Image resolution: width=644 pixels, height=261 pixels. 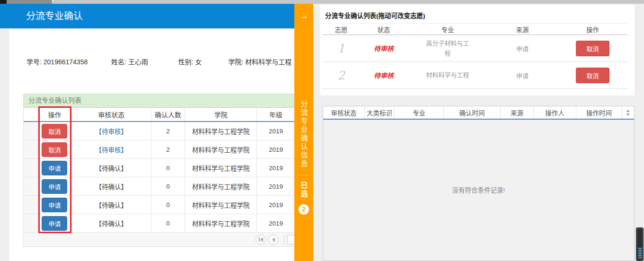 I want to click on student-info-item: 姓名: 王心雨, so click(x=131, y=62).